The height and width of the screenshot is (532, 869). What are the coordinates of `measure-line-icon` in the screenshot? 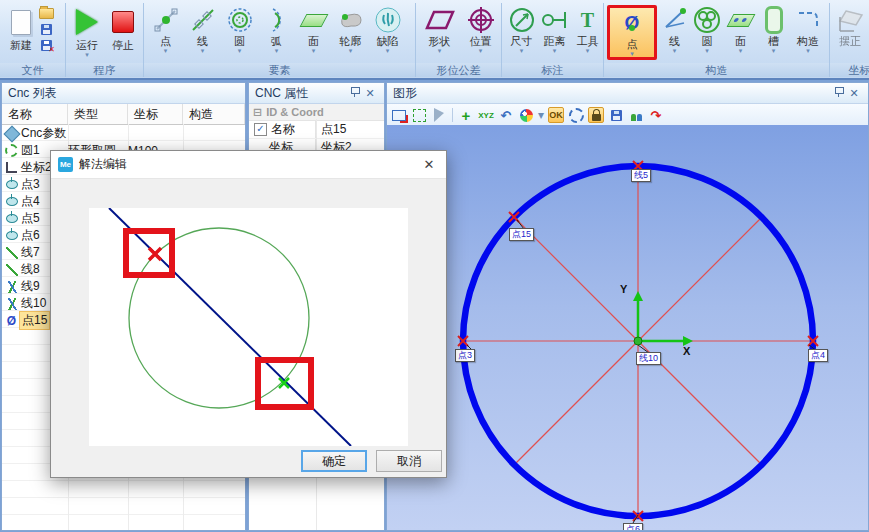 It's located at (12, 253).